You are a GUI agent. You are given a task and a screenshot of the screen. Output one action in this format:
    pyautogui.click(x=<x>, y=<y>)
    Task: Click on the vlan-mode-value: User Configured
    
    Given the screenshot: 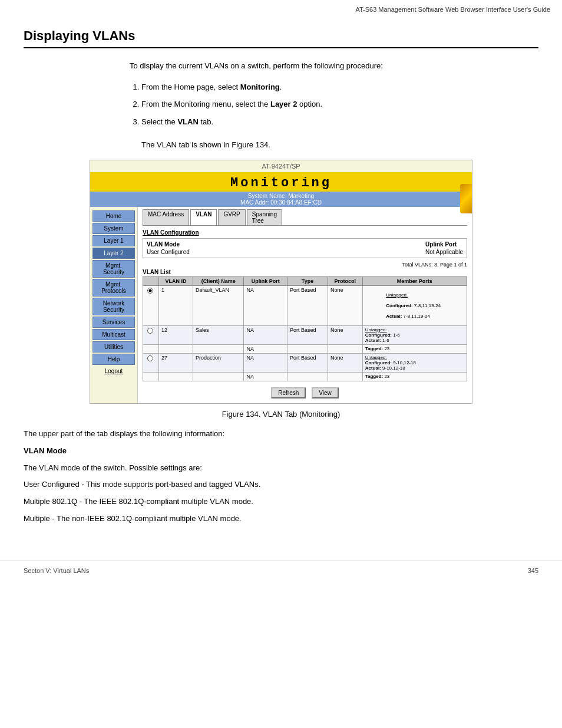 What is the action you would take?
    pyautogui.click(x=168, y=252)
    